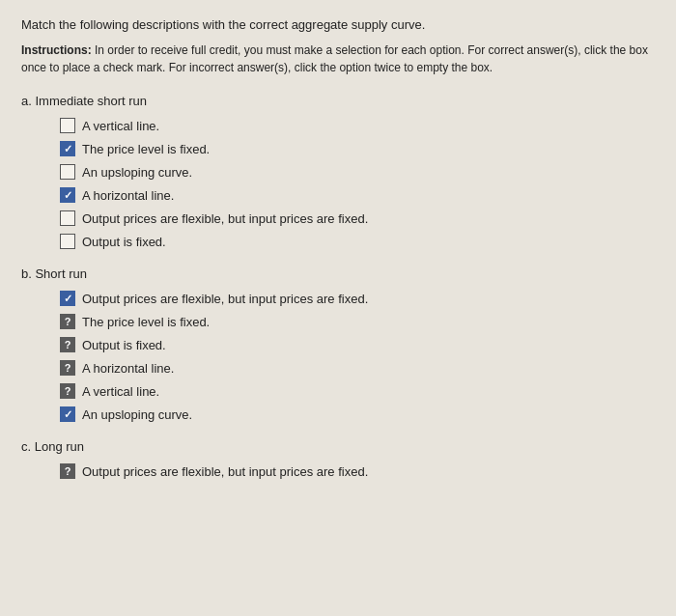  What do you see at coordinates (338, 446) in the screenshot?
I see `section-label-c: c. Long run` at bounding box center [338, 446].